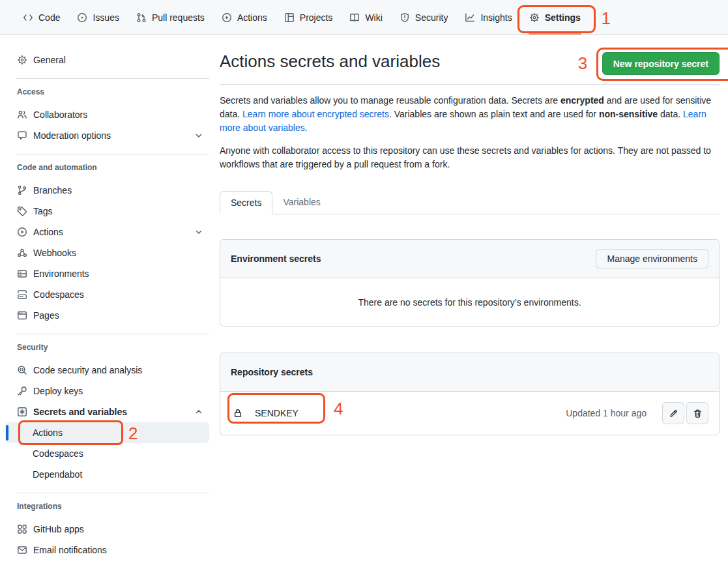 The height and width of the screenshot is (565, 728). Describe the element at coordinates (470, 18) in the screenshot. I see `graph-icon` at that location.